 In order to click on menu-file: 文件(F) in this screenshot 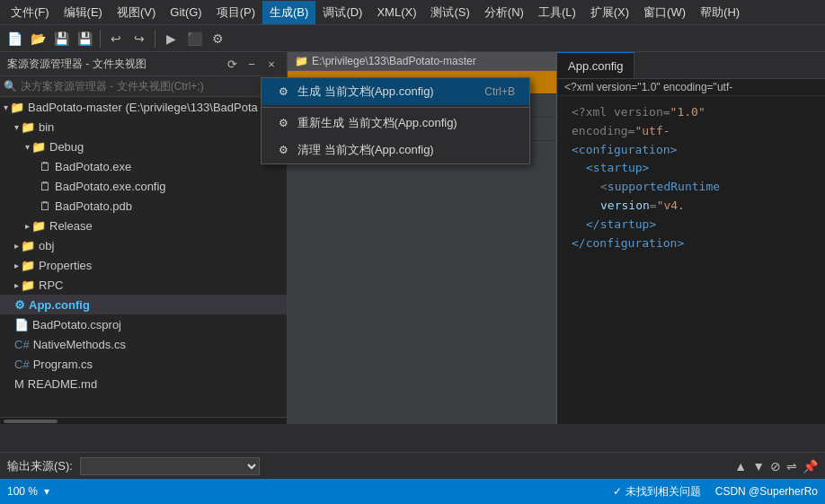, I will do `click(31, 13)`.